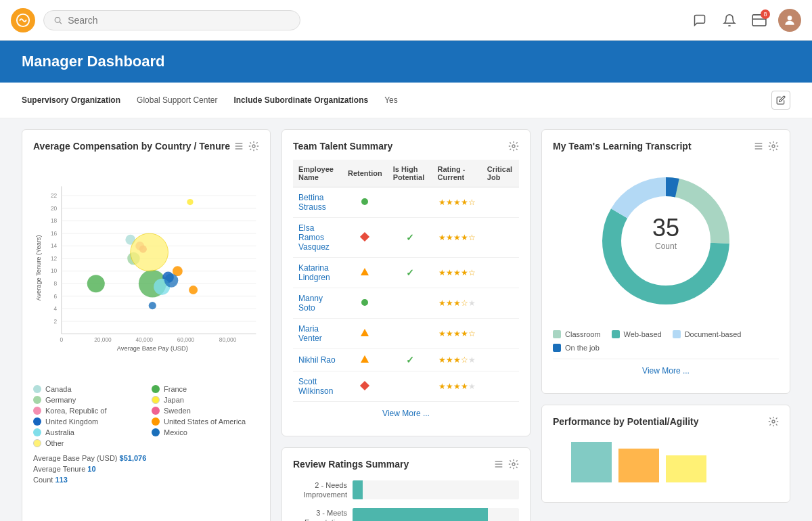 This screenshot has width=812, height=521. I want to click on filter-chart-icon, so click(239, 146).